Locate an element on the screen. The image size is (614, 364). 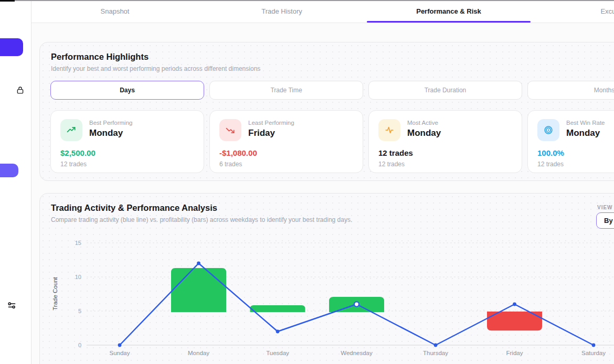
stat-period: Friday is located at coordinates (271, 133).